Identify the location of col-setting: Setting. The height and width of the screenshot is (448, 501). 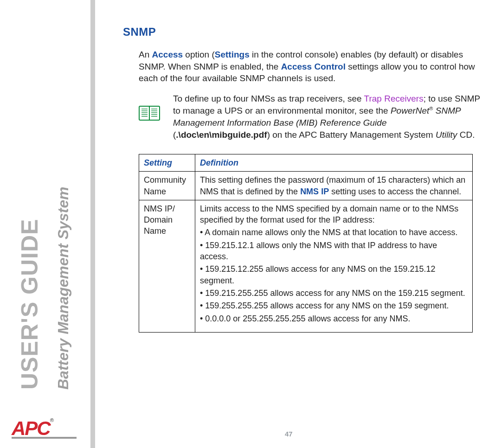
(167, 162).